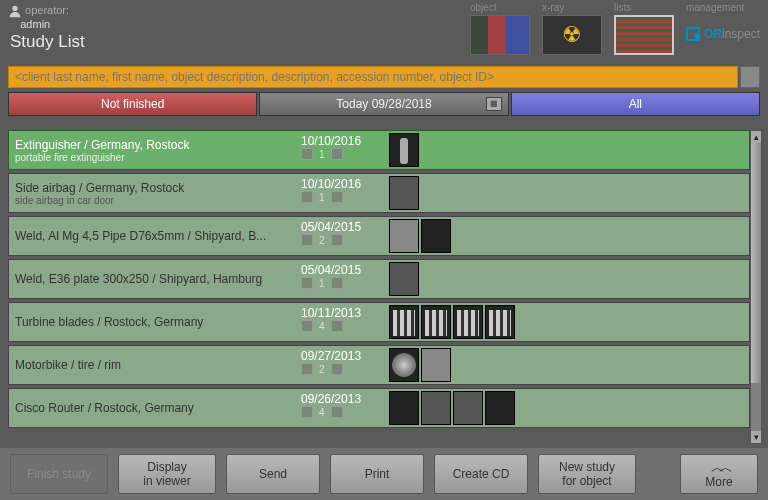 The image size is (768, 500). I want to click on study-description: Cisco Router / Rostock, Germany, so click(154, 408).